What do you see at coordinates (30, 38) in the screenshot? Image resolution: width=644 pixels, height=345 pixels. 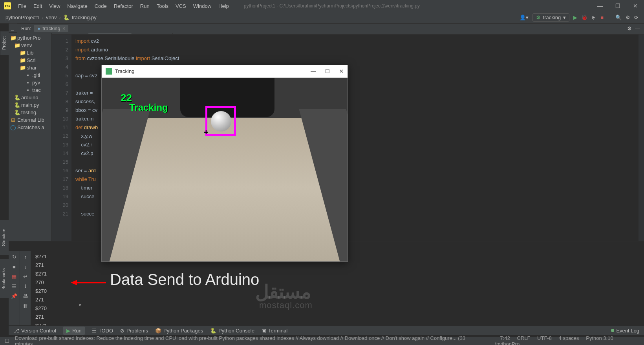 I see `tree-root: ▾📁pythonPro` at bounding box center [30, 38].